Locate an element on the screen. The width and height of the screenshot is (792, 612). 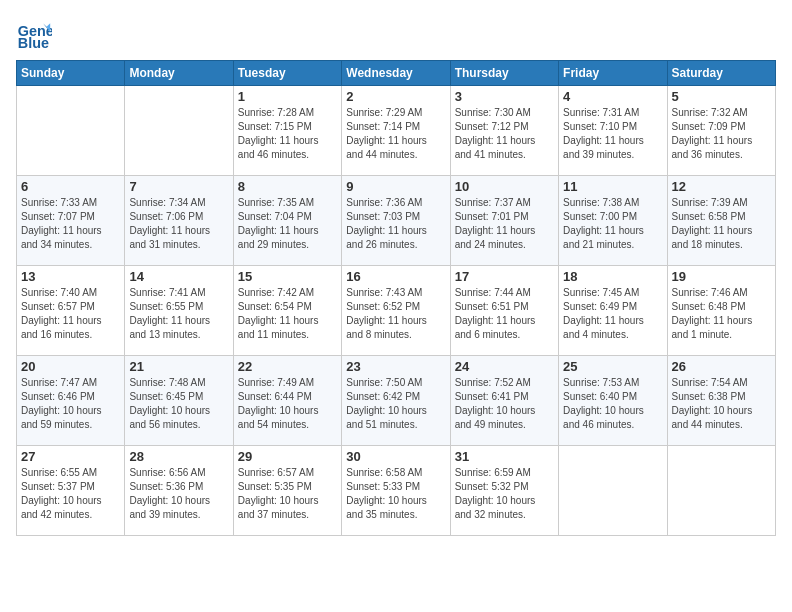
day-number: 21 is located at coordinates (178, 366).